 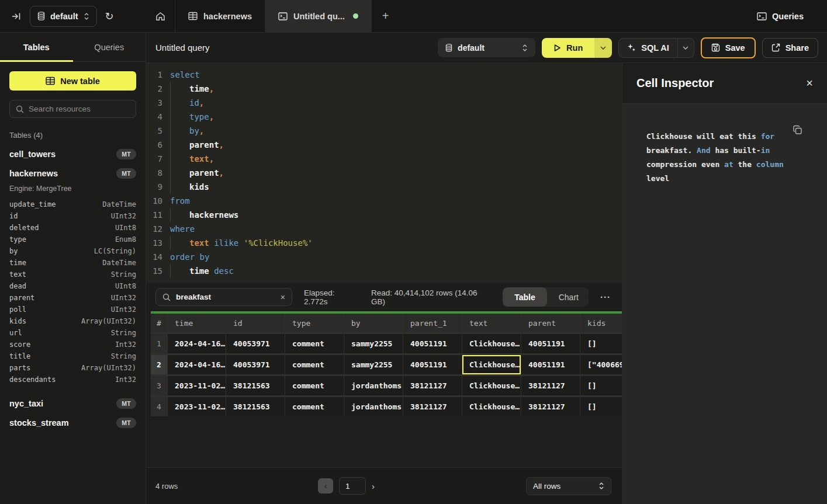 What do you see at coordinates (110, 47) in the screenshot?
I see `sidebar-tab-queries: Queries` at bounding box center [110, 47].